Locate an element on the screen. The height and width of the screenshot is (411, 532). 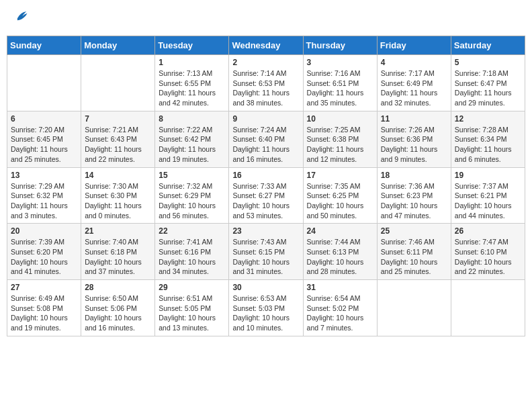
calendar-cell: 18Sunrise: 7:36 AMSunset: 6:23 PMDayligh… is located at coordinates (414, 195).